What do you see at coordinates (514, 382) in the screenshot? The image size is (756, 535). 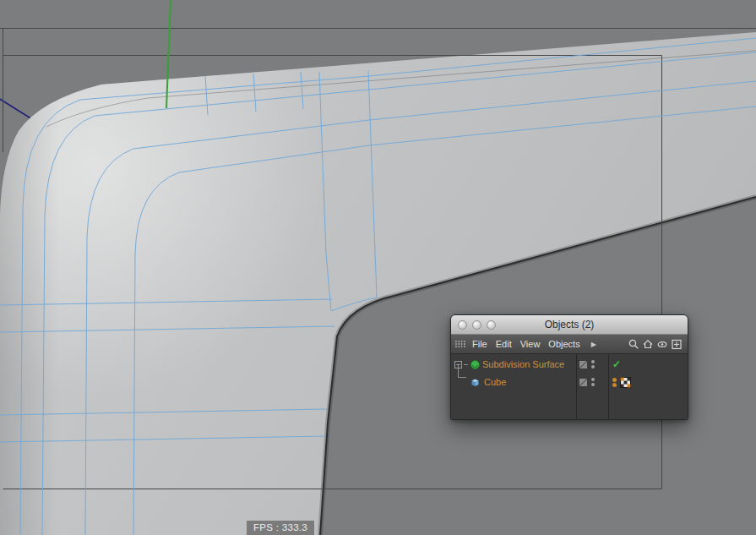 I see `name-cell: Cube` at bounding box center [514, 382].